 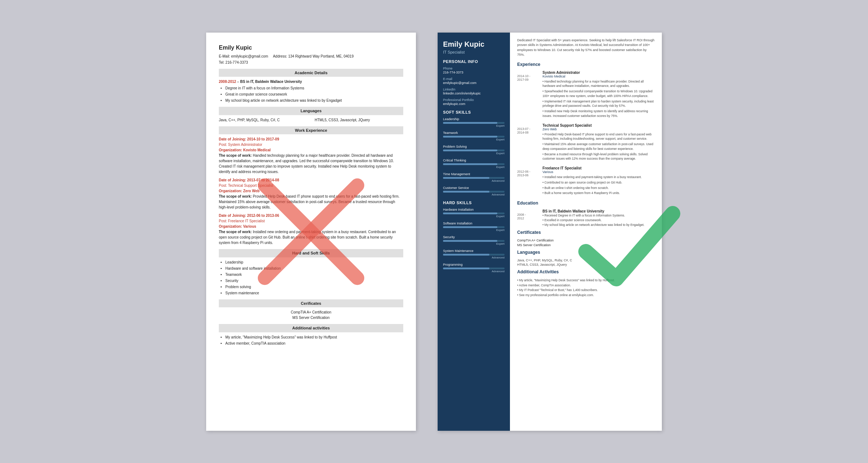 What do you see at coordinates (474, 72) in the screenshot?
I see `phone-value: 216-774-3373` at bounding box center [474, 72].